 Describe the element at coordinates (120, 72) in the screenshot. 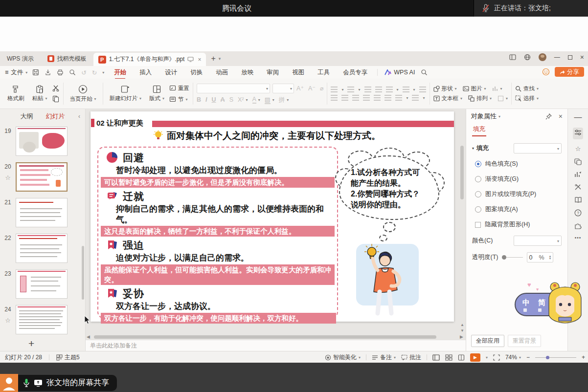

I see `tab-home: 开始` at that location.